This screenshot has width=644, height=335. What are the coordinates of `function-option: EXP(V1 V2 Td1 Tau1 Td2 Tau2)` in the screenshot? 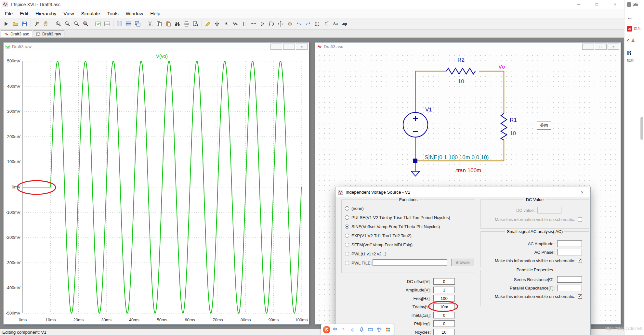 It's located at (408, 236).